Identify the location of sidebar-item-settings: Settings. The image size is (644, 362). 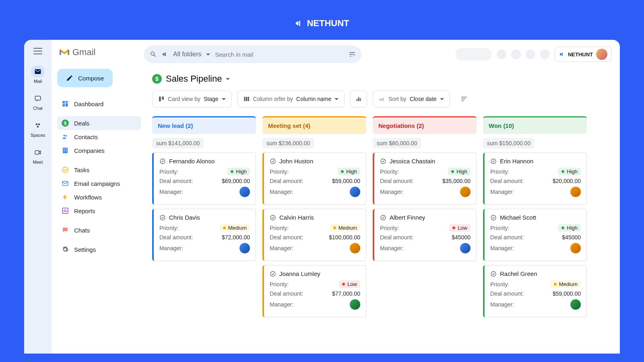
(99, 249).